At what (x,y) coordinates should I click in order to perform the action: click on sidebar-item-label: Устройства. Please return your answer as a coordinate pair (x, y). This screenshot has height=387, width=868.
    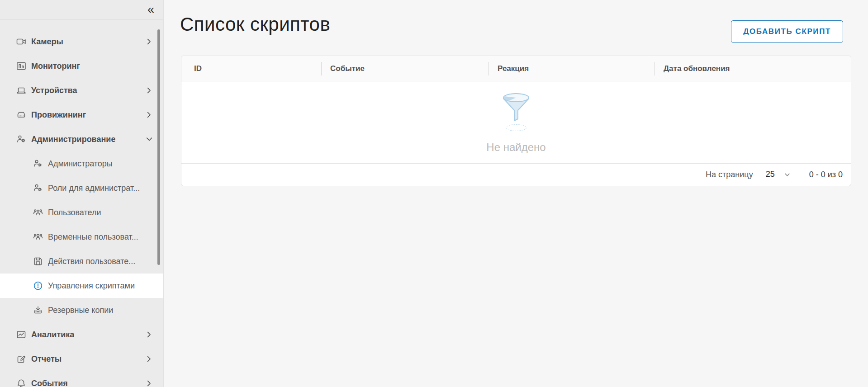
    Looking at the image, I should click on (54, 90).